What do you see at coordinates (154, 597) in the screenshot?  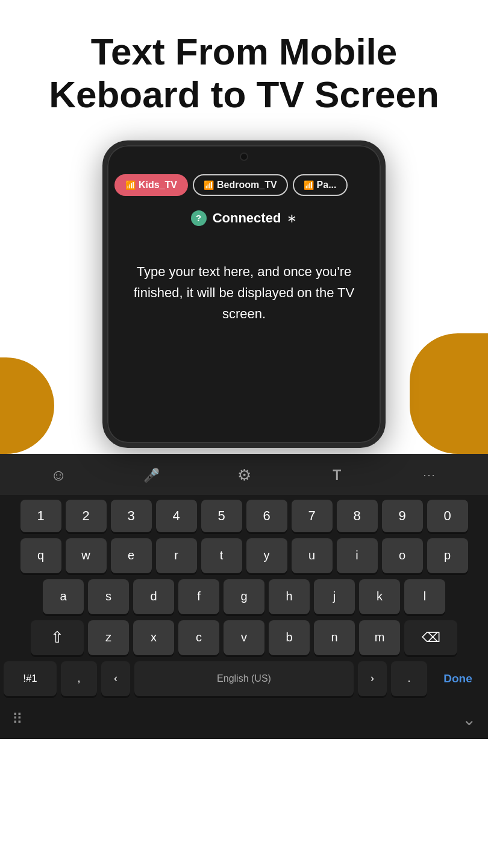 I see `key-d: d` at bounding box center [154, 597].